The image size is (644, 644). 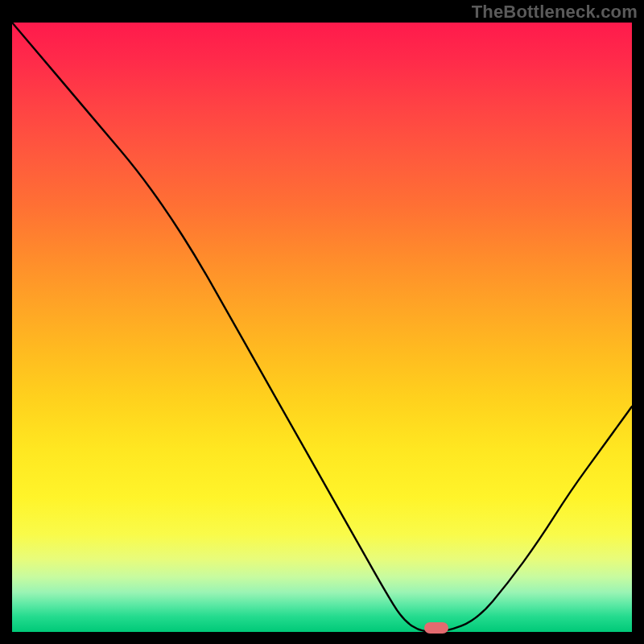 What do you see at coordinates (436, 628) in the screenshot?
I see `optimal-point-marker` at bounding box center [436, 628].